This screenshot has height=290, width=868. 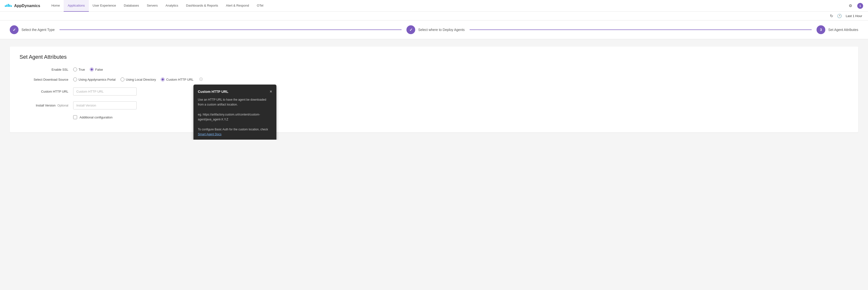 What do you see at coordinates (105, 92) in the screenshot?
I see `custom-http-url-input` at bounding box center [105, 92].